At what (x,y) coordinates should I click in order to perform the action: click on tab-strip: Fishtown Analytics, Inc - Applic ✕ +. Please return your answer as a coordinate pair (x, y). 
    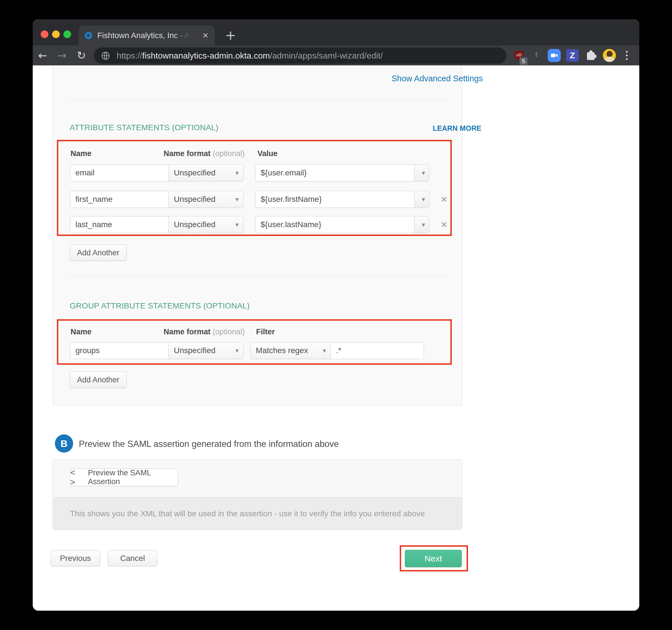
    Looking at the image, I should click on (336, 32).